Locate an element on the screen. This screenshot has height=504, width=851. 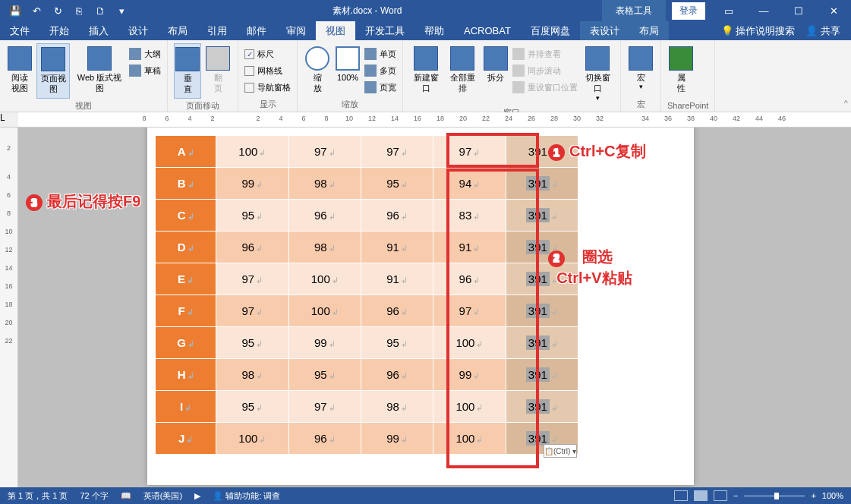
outline-view-button: 大纲 is located at coordinates (145, 54).